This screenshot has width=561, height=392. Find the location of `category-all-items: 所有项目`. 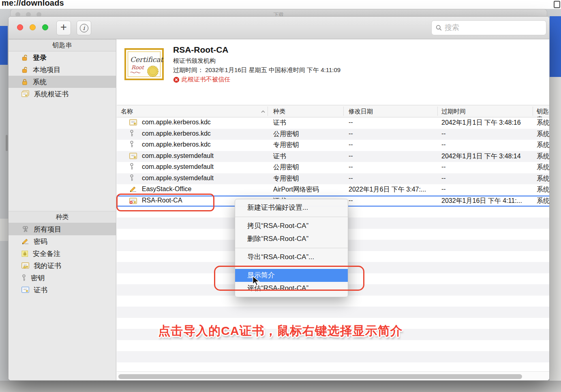

category-all-items: 所有项目 is located at coordinates (62, 229).